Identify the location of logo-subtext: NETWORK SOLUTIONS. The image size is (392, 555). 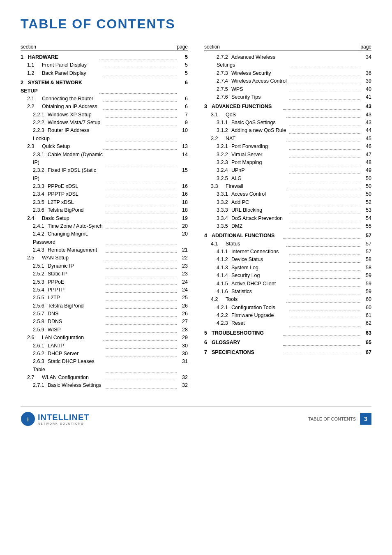
(64, 423).